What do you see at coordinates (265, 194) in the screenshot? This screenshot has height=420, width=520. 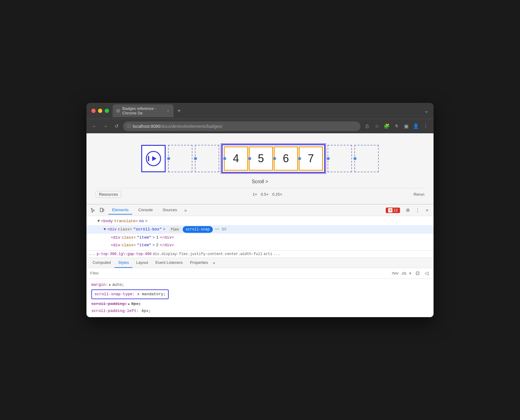 I see `speed-half: 0.5×` at bounding box center [265, 194].